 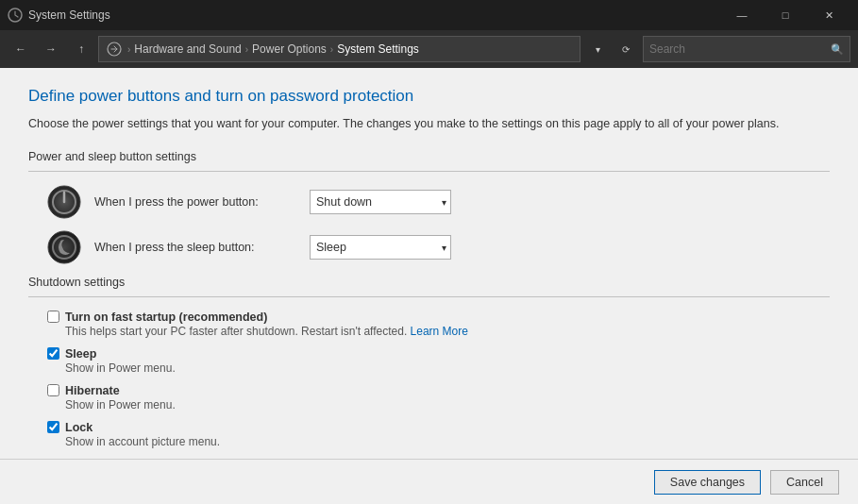 What do you see at coordinates (380, 247) in the screenshot?
I see `sleep-button-dropdown: Do nothing Sleep Hibernate Shut down Tur…` at bounding box center [380, 247].